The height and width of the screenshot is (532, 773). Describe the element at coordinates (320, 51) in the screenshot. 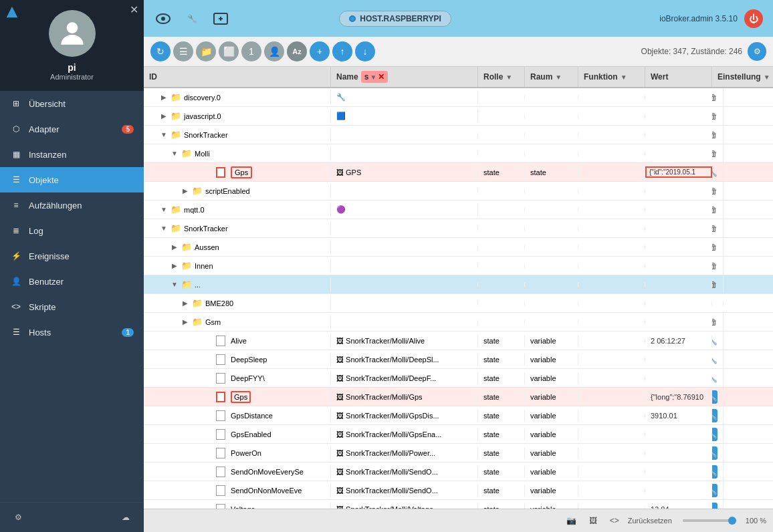

I see `add-button: +` at that location.